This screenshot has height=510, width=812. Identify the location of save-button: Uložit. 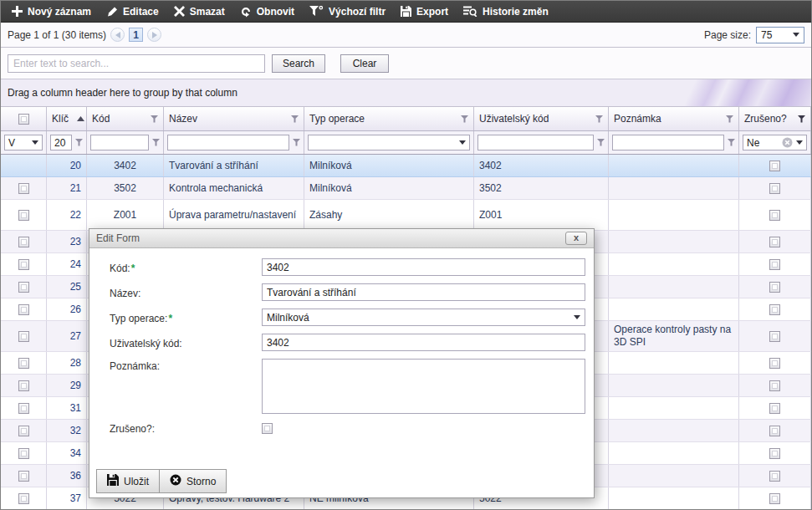
(128, 482).